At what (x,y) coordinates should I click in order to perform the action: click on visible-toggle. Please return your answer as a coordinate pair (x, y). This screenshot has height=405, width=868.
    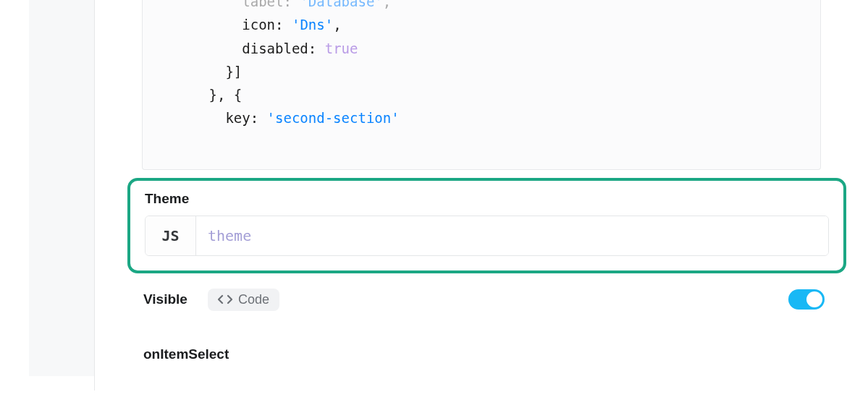
    Looking at the image, I should click on (806, 299).